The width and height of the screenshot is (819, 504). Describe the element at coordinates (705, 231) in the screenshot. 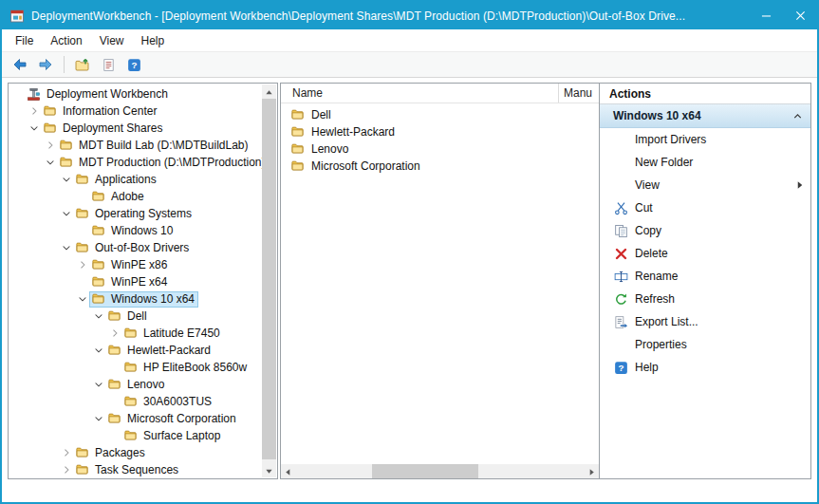

I see `action-copy: Copy` at that location.